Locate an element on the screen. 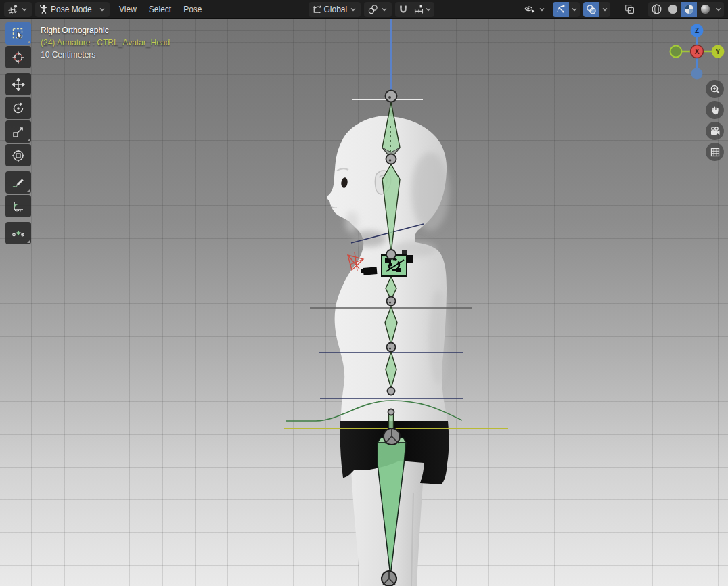 The height and width of the screenshot is (586, 728). mode-label: Pose Mode is located at coordinates (73, 9).